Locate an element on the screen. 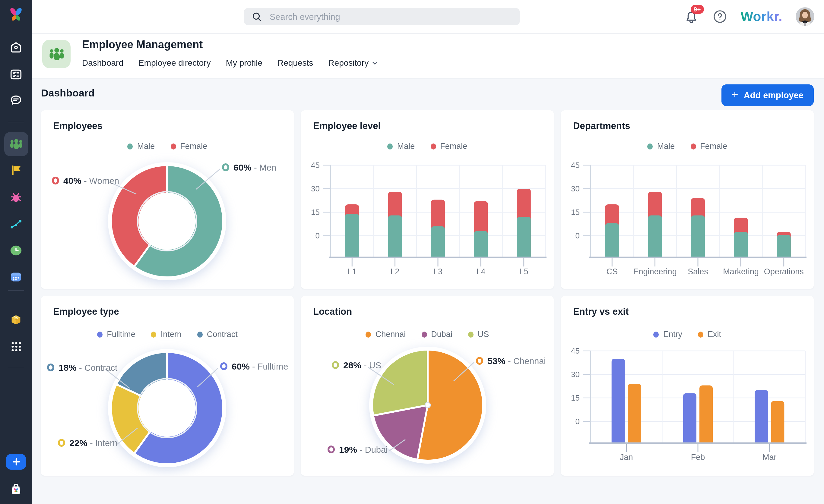  search-bar is located at coordinates (382, 17).